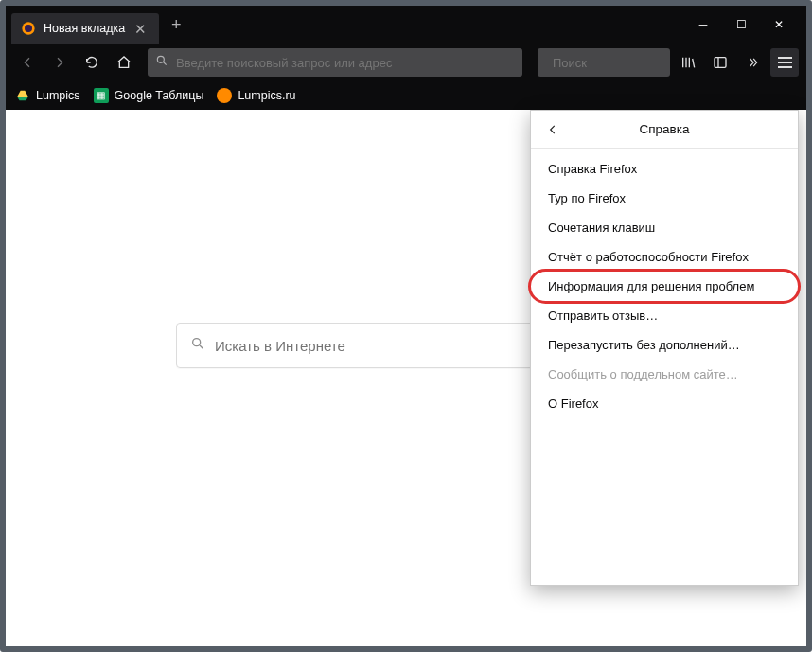 The height and width of the screenshot is (652, 812). Describe the element at coordinates (60, 62) in the screenshot. I see `forward-button` at that location.